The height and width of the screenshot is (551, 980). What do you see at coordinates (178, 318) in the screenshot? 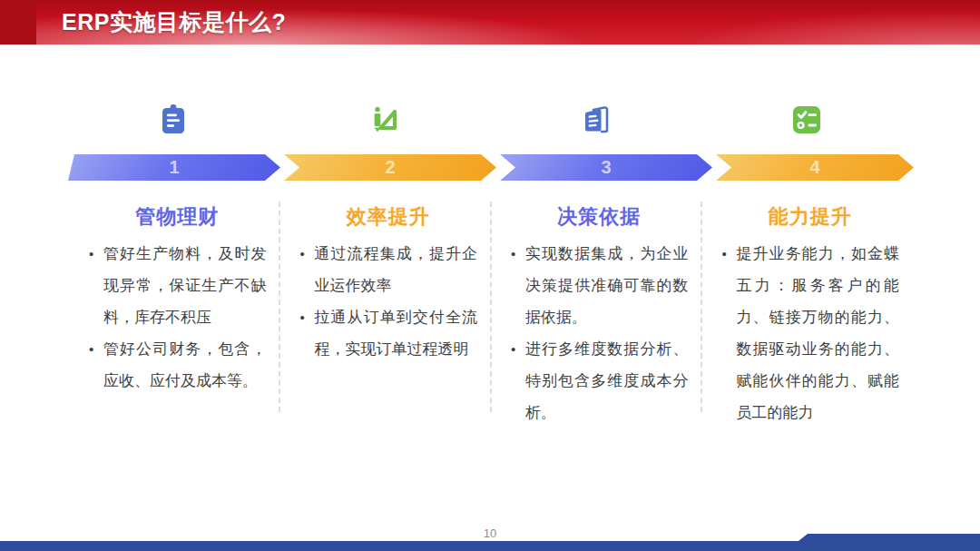
I see `column-bullets: 管好生产物料，及时发现异常，保证生产不缺料，库存不积压 管好公司财务，包含，应收…` at bounding box center [178, 318].